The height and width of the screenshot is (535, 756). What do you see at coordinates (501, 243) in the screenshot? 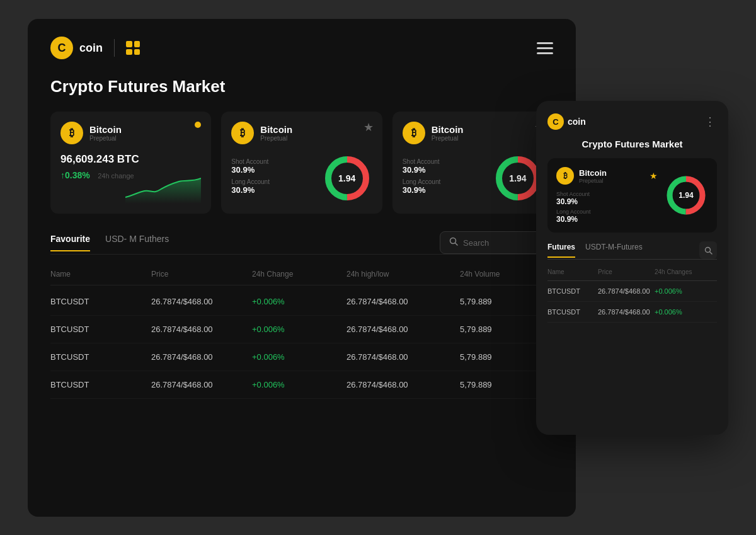
I see `search-input` at bounding box center [501, 243].